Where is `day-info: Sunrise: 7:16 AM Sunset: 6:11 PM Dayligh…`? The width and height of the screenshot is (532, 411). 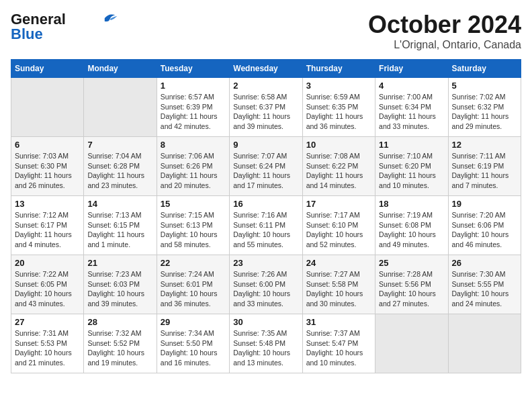 day-info: Sunrise: 7:16 AM Sunset: 6:11 PM Dayligh… is located at coordinates (266, 230).